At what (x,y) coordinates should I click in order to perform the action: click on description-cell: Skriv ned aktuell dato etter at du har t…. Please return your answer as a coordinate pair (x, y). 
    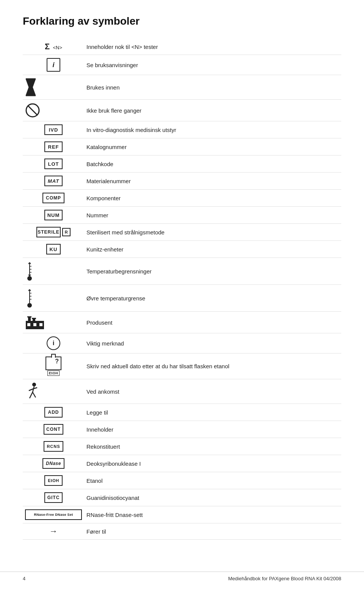
    Looking at the image, I should click on (213, 366).